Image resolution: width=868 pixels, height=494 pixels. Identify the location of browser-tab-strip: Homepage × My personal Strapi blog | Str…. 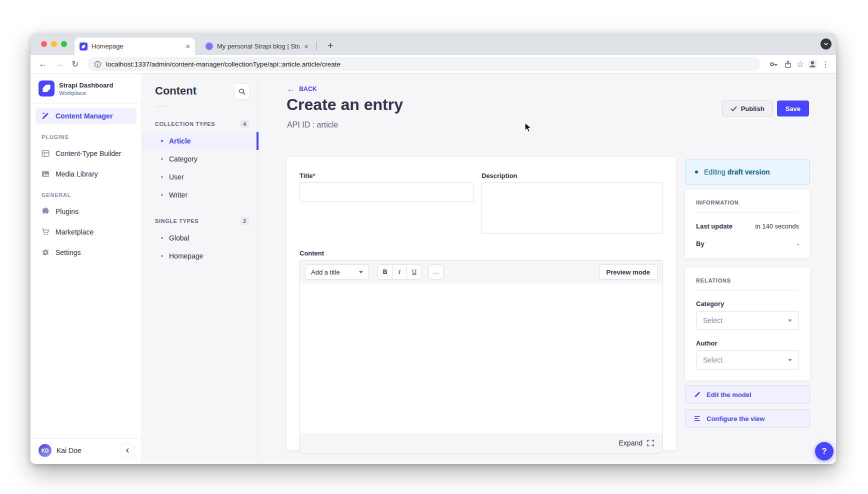
(433, 44).